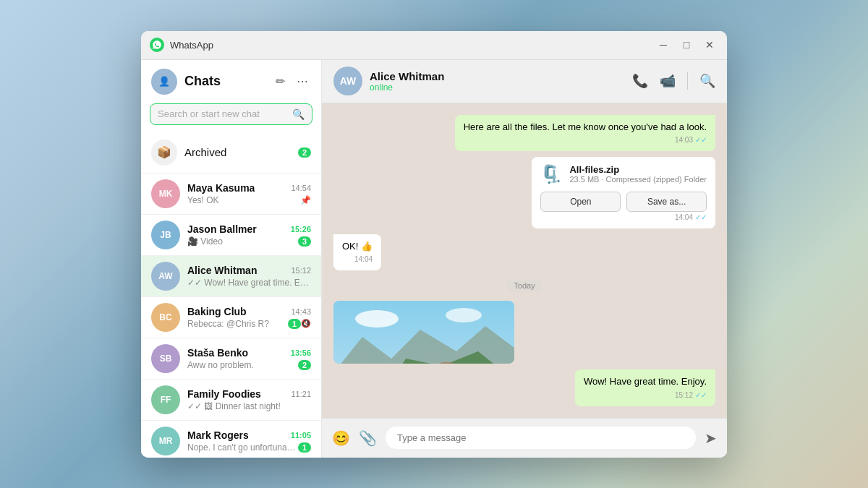 This screenshot has height=488, width=868. Describe the element at coordinates (243, 365) in the screenshot. I see `chat-preview: Aww no problem.` at that location.